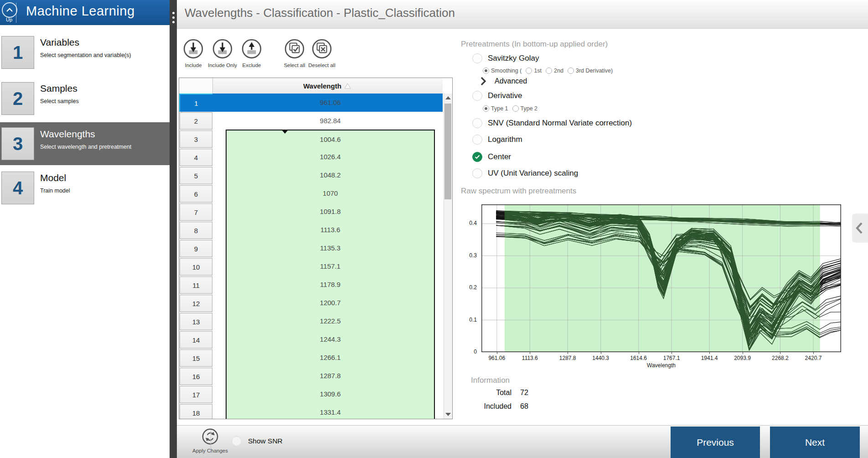  I want to click on included-range-cell: 1026.4, so click(330, 157).